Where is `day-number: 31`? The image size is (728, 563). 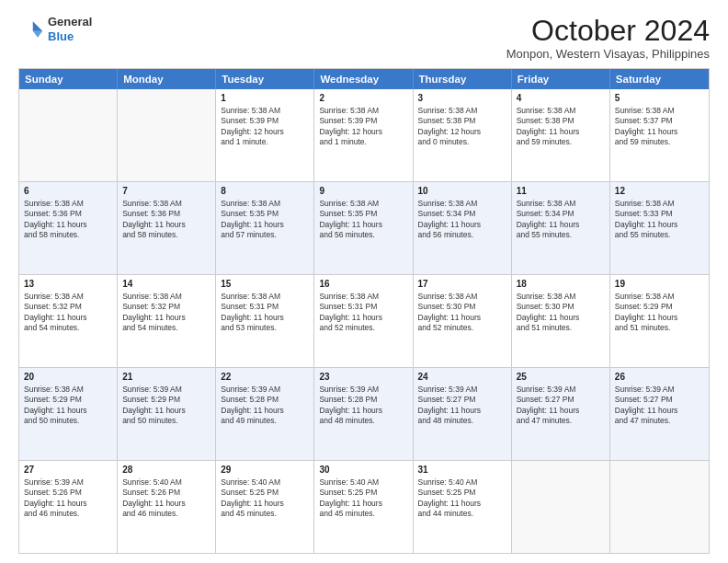 day-number: 31 is located at coordinates (462, 470).